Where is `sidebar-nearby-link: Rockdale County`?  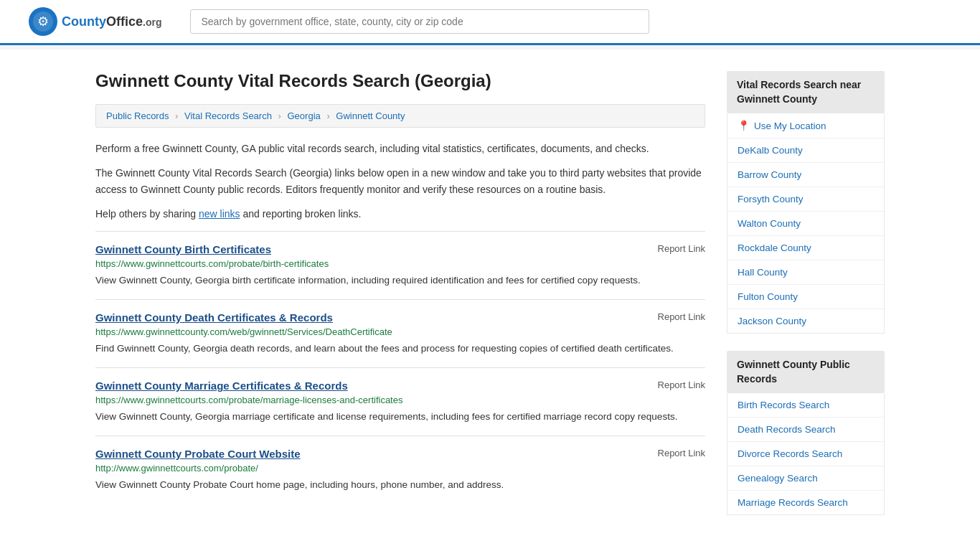 sidebar-nearby-link: Rockdale County is located at coordinates (806, 248).